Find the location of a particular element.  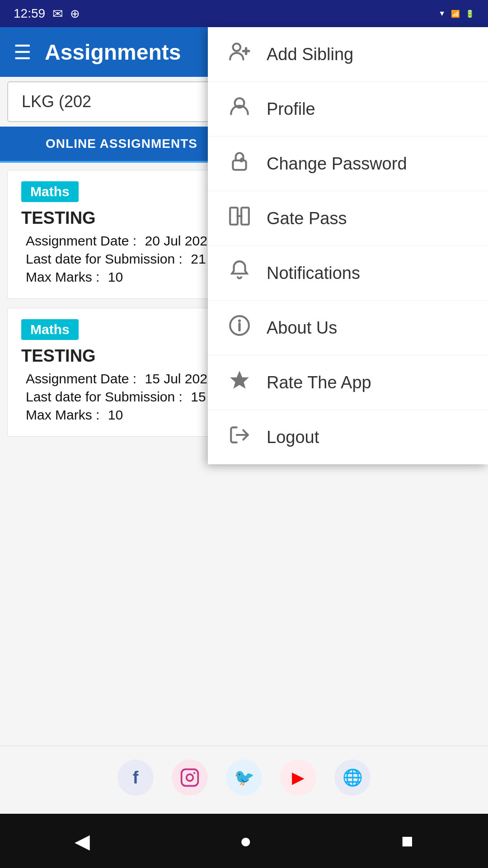

menu-label-change-password: Change Password is located at coordinates (337, 164).